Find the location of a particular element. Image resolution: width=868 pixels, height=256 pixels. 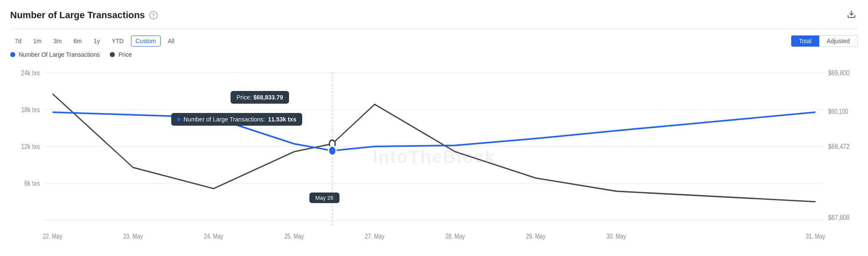

controls-row: 7d 1m 3m 6m 1y YTD Custom All Total Adju… is located at coordinates (434, 40).